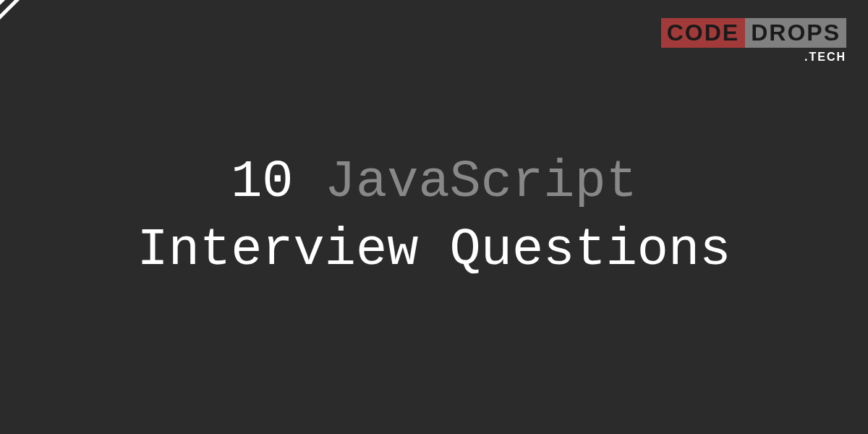 This screenshot has height=434, width=868. I want to click on title-javascript: JavaScript, so click(466, 182).